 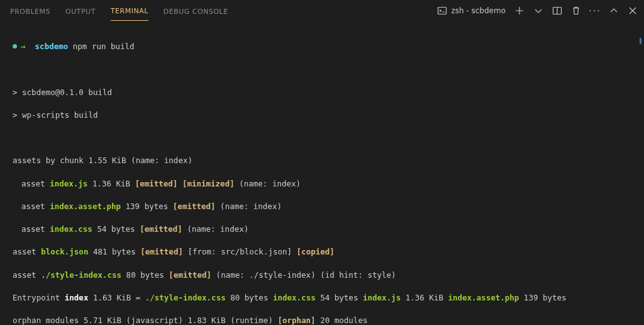 I want to click on tab-debug-console: DEBUG CONSOLE, so click(x=196, y=11).